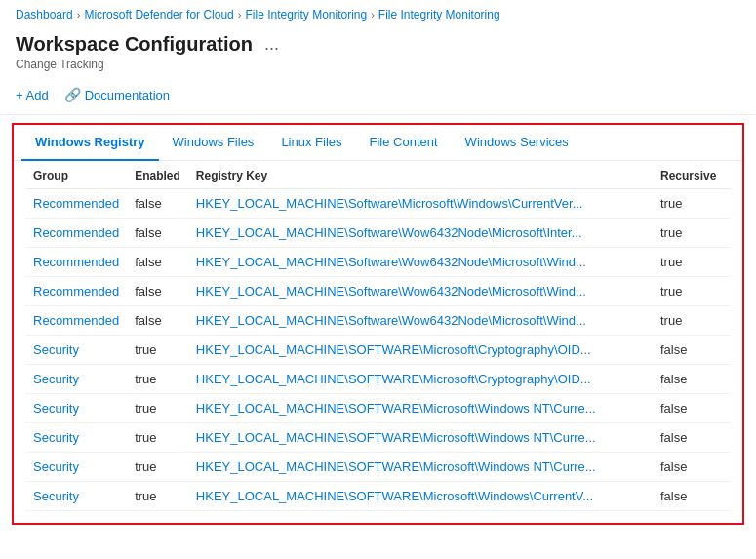  What do you see at coordinates (32, 96) in the screenshot?
I see `add-button: + Add` at bounding box center [32, 96].